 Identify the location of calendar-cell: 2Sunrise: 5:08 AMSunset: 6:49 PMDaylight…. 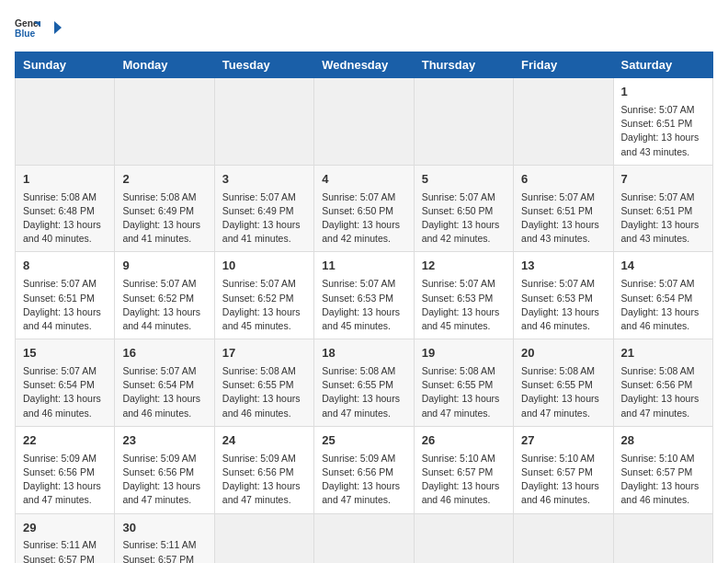
(165, 208).